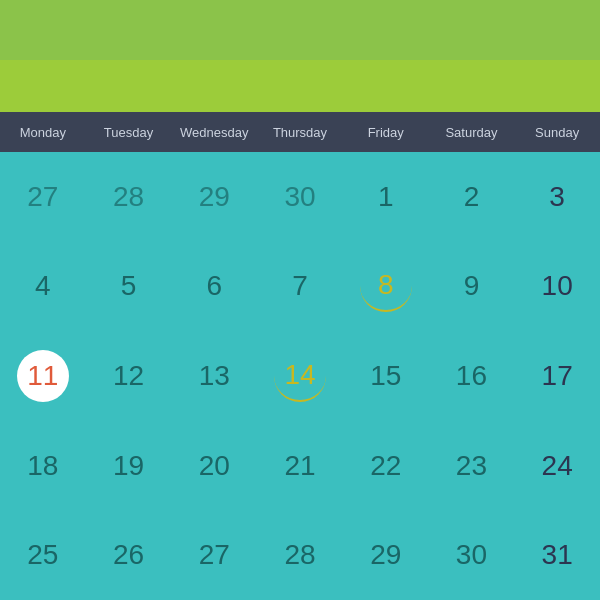 This screenshot has width=600, height=600. What do you see at coordinates (43, 555) in the screenshot?
I see `calendar-cell: 25` at bounding box center [43, 555].